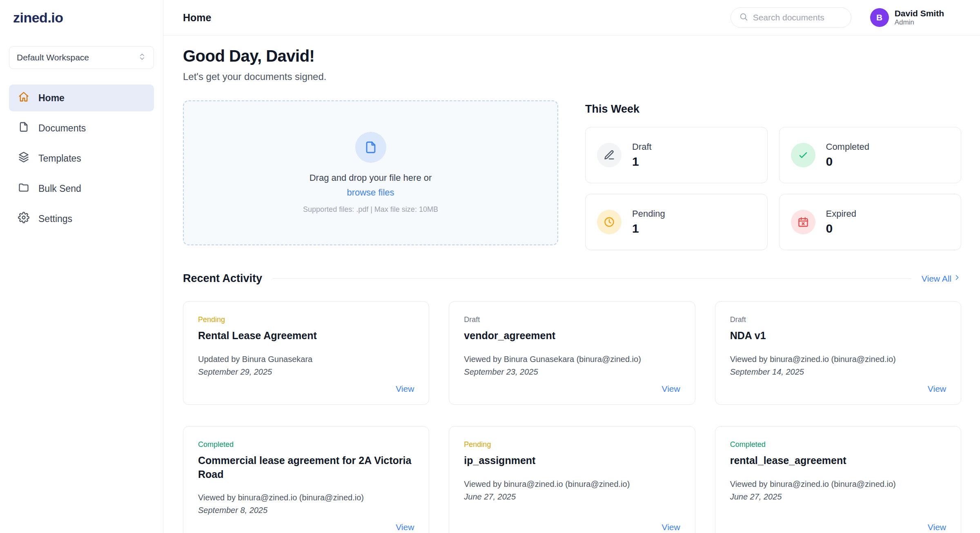 The width and height of the screenshot is (980, 533). What do you see at coordinates (838, 353) in the screenshot?
I see `document-card: Draft NDA v1 Viewed by binura@zined.io (…` at bounding box center [838, 353].